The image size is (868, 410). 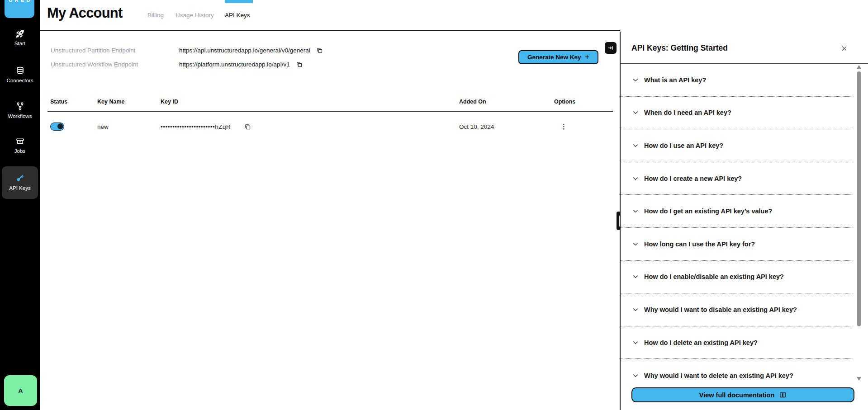 What do you see at coordinates (737, 395) in the screenshot?
I see `view-documentation-label: View full documentation` at bounding box center [737, 395].